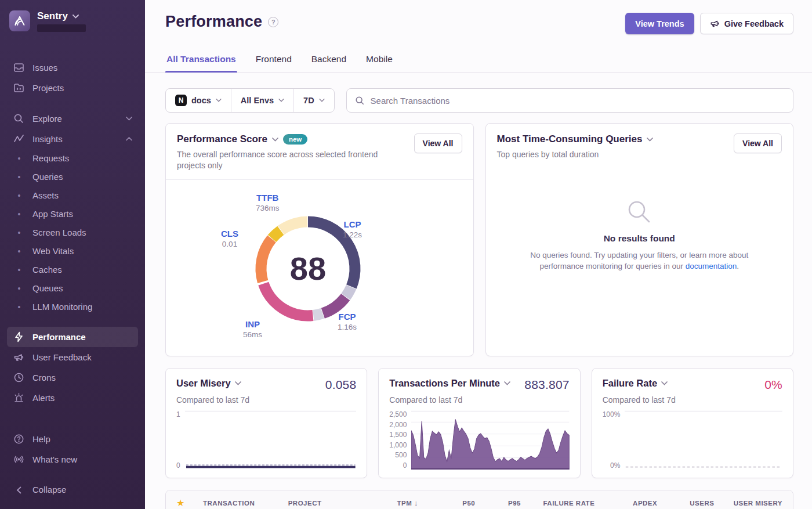 The image size is (812, 509). What do you see at coordinates (478, 53) in the screenshot?
I see `tab-bar: All Transactions Frontend Backend Mobile` at bounding box center [478, 53].